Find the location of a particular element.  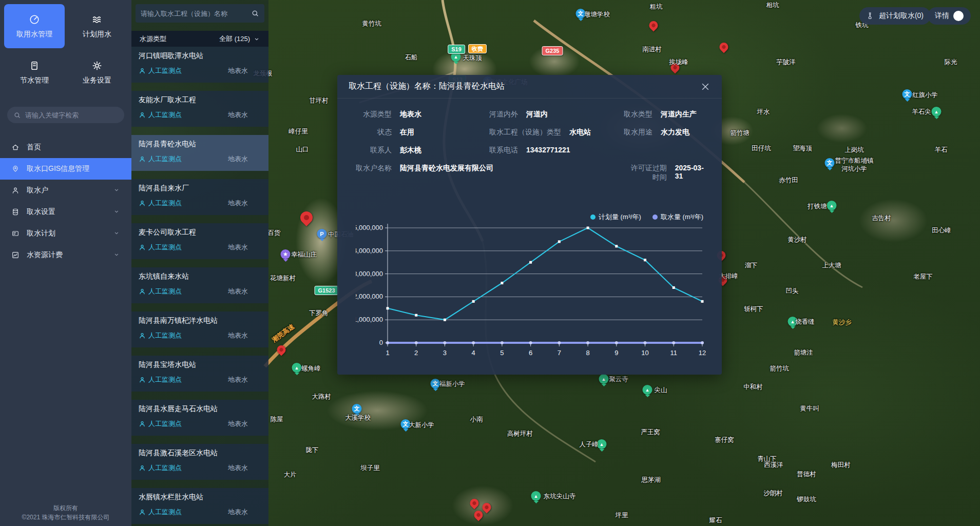

intake-name: 陆河县自来水厂 is located at coordinates (200, 188).